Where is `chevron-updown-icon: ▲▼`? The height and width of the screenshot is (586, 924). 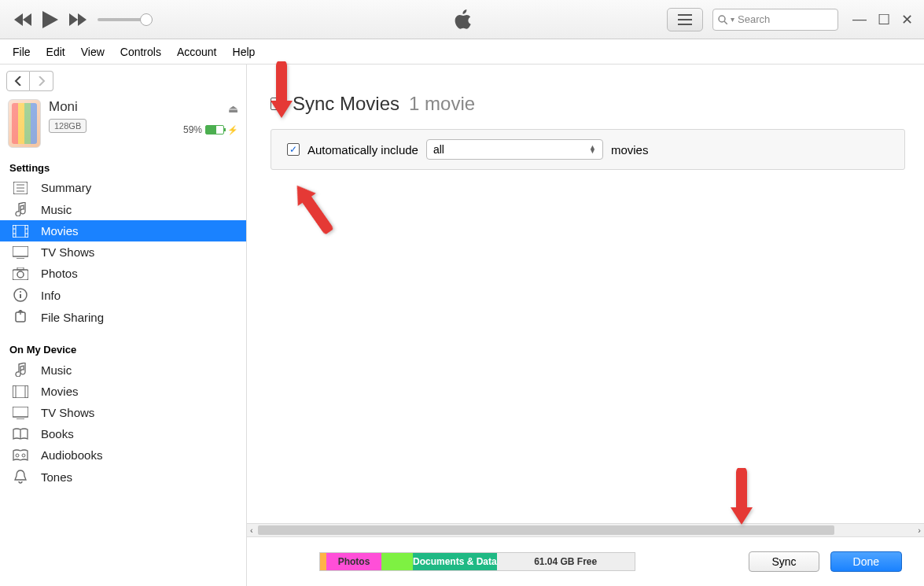 chevron-updown-icon: ▲▼ is located at coordinates (593, 149).